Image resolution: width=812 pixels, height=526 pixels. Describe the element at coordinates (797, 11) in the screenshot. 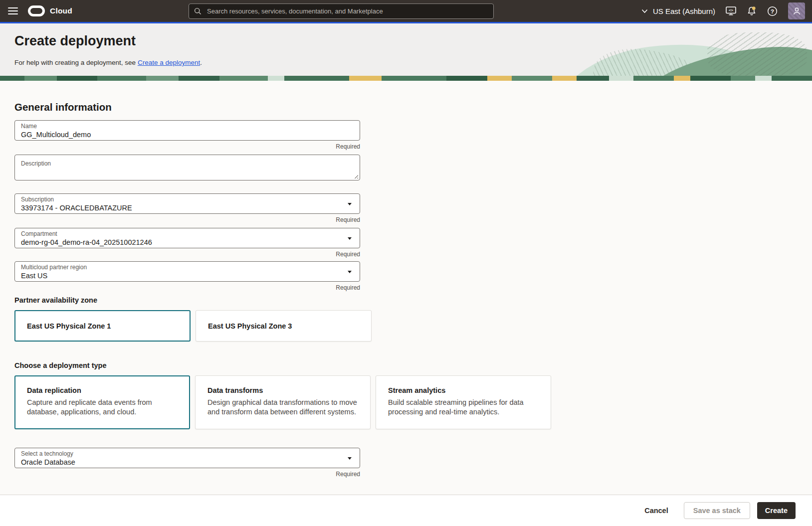

I see `user-menu-button` at that location.